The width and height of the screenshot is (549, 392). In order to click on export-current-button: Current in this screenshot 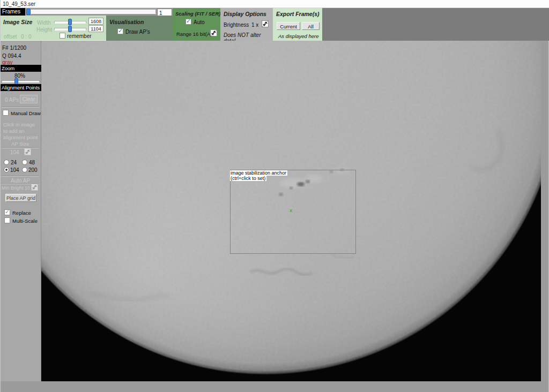, I will do `click(288, 26)`.